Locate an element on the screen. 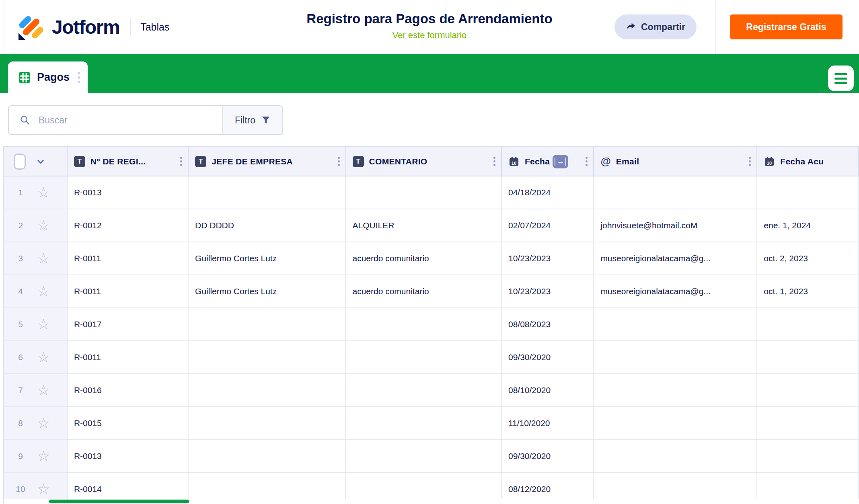 Image resolution: width=859 pixels, height=504 pixels. row-select-cell: 8 is located at coordinates (36, 423).